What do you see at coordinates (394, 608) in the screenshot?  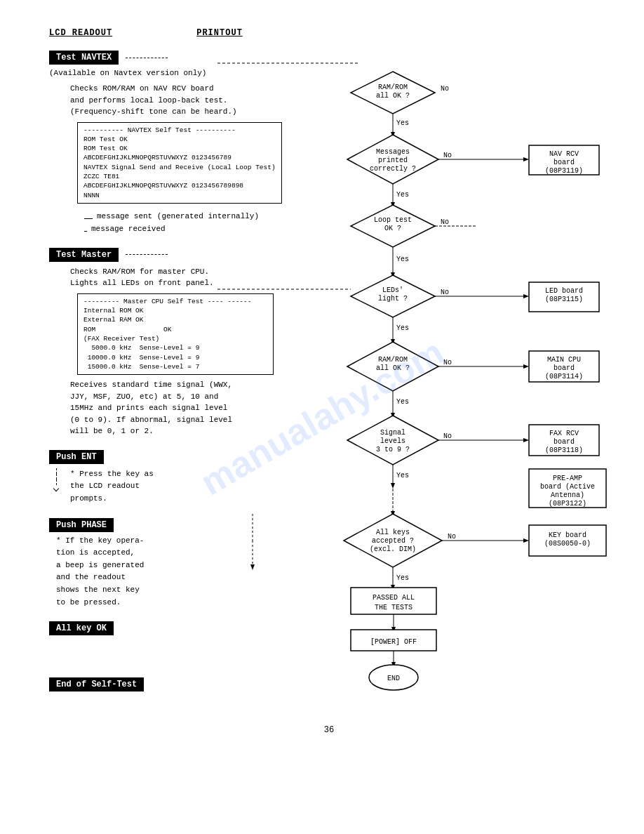 I see `svg-text: THE TESTS` at bounding box center [394, 608].